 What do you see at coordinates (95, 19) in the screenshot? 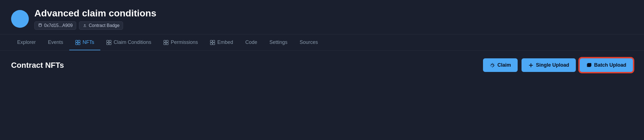
I see `header-info: Advanced claim conditions 0x7d15...A909 …` at bounding box center [95, 19].